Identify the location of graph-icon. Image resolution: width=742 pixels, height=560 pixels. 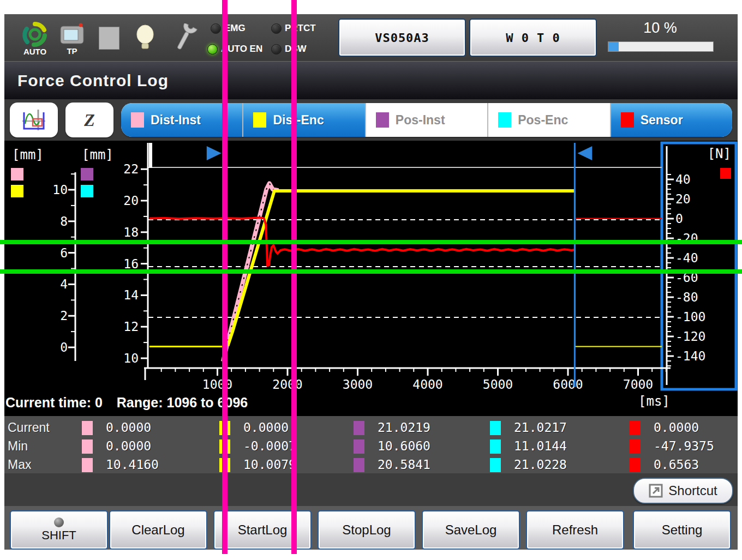
(34, 120).